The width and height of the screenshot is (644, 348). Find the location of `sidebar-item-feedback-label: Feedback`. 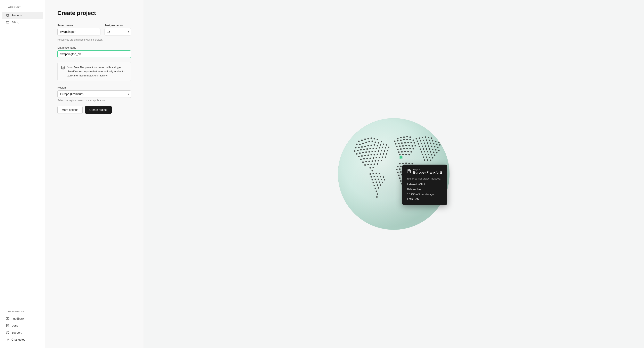

sidebar-item-feedback-label: Feedback is located at coordinates (18, 318).